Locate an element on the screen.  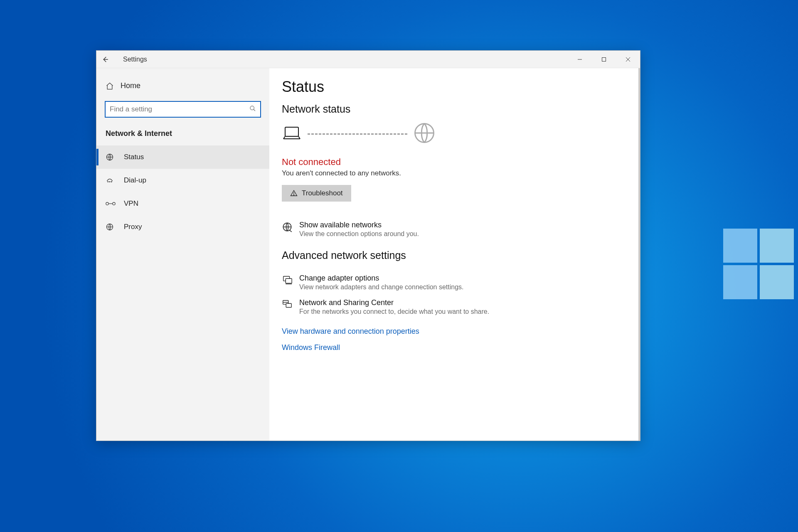
sidebar-item-dialup: Dial-up is located at coordinates (183, 180).